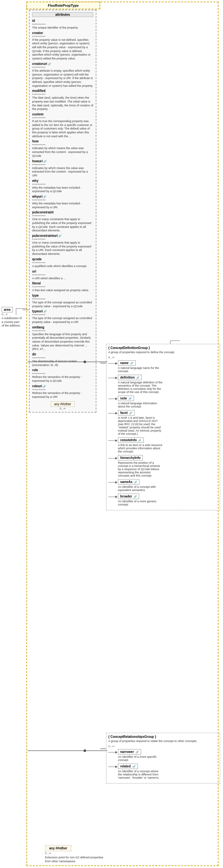 The width and height of the screenshot is (223, 868). I want to click on hierarchyinfo-box: hierarchyInfo, so click(130, 458).